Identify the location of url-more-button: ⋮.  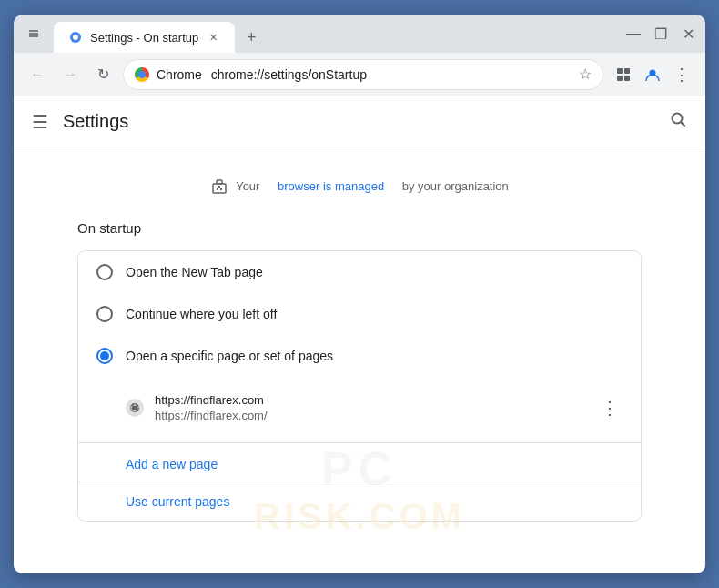
(610, 408).